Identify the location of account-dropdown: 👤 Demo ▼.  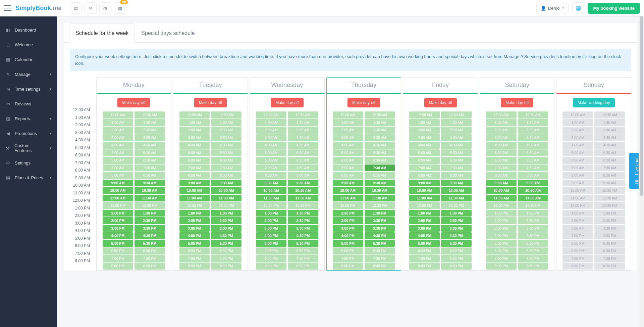
(553, 8).